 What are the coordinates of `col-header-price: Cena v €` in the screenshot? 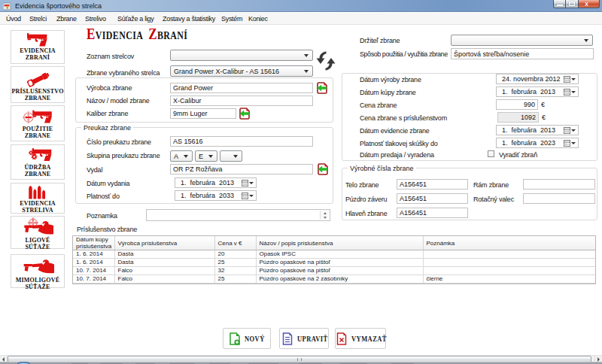 It's located at (235, 244).